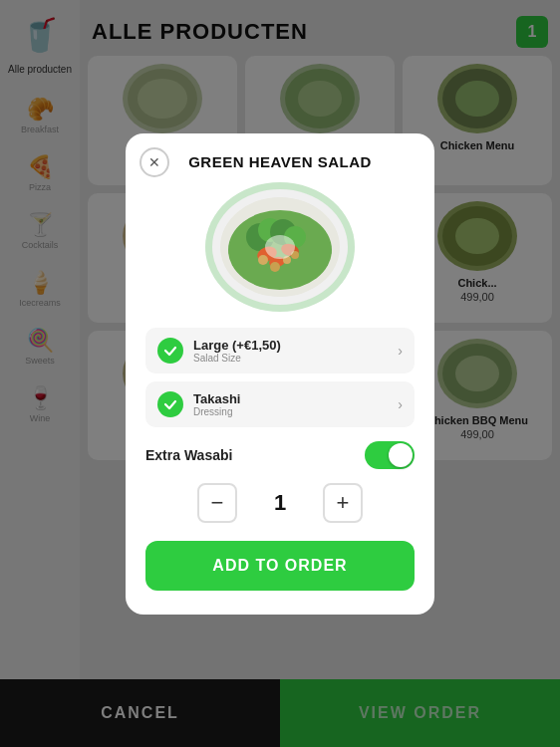  What do you see at coordinates (280, 351) in the screenshot?
I see `salad-size-option: Large (+€1,50) Salad Size ›` at bounding box center [280, 351].